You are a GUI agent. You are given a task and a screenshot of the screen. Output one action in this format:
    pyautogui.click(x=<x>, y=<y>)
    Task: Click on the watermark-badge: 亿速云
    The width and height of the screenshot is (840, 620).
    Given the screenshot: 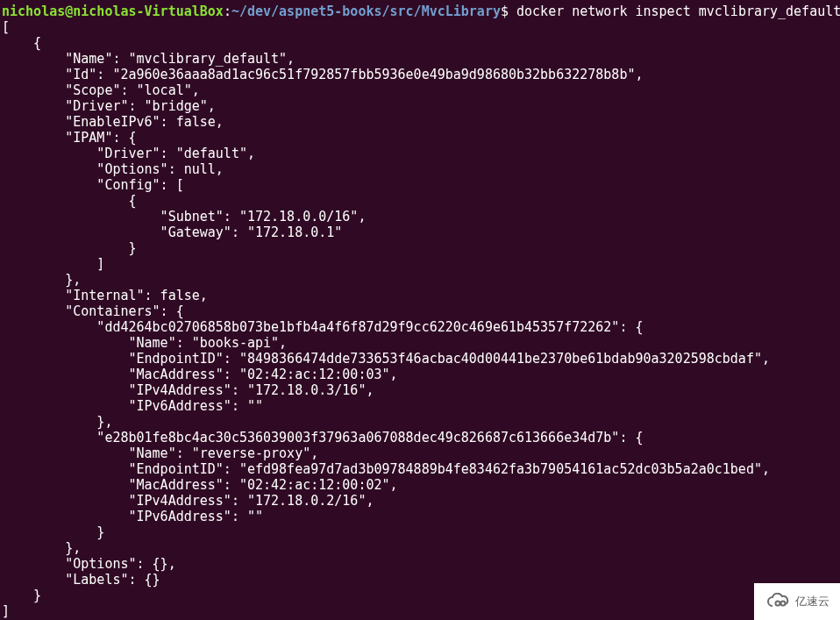 What is the action you would take?
    pyautogui.click(x=797, y=602)
    